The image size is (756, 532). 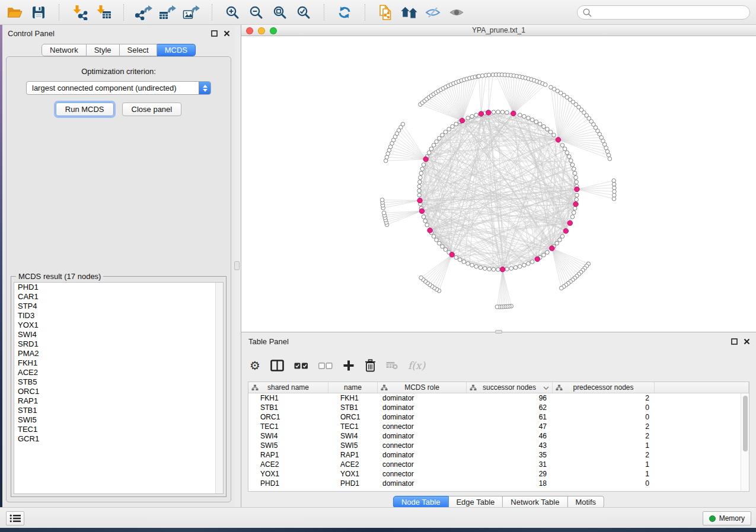 I want to click on column-header-MCDS-role: MCDS role, so click(x=422, y=387).